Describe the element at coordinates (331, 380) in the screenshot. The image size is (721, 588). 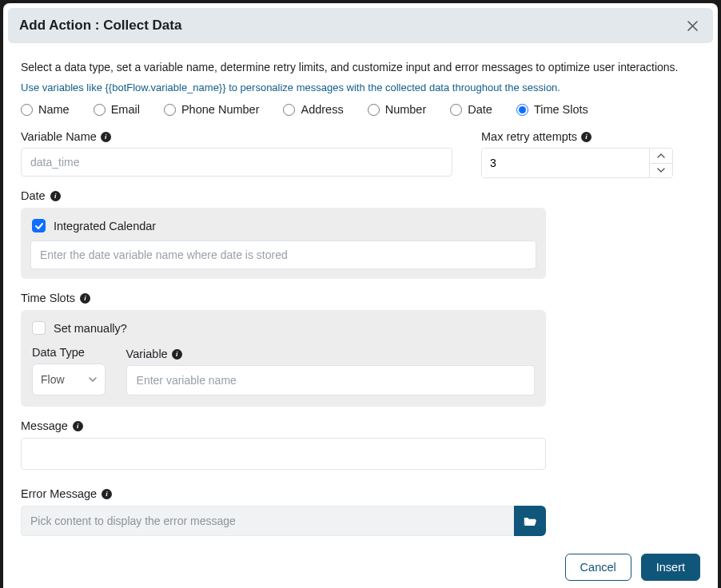
I see `ts-variable-input` at that location.